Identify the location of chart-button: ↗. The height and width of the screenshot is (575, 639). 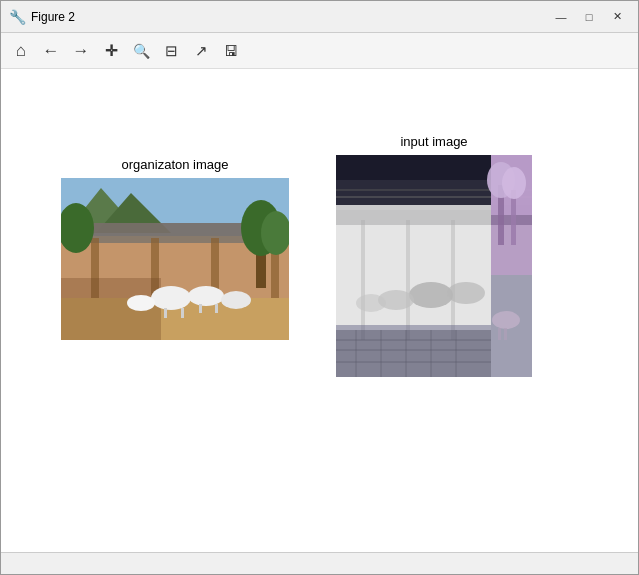
(201, 51).